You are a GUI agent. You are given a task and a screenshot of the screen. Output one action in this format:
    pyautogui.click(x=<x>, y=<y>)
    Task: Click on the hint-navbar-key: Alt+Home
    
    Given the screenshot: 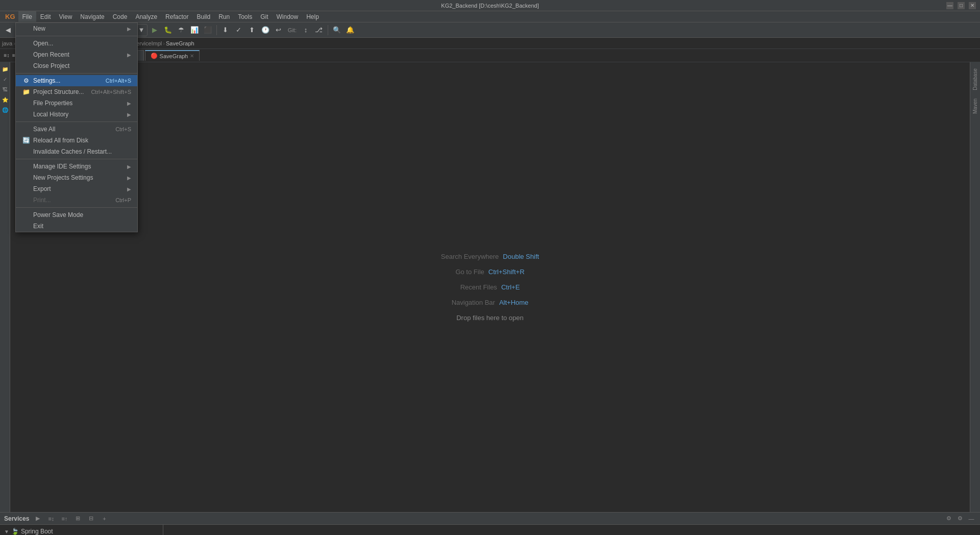 What is the action you would take?
    pyautogui.click(x=513, y=303)
    